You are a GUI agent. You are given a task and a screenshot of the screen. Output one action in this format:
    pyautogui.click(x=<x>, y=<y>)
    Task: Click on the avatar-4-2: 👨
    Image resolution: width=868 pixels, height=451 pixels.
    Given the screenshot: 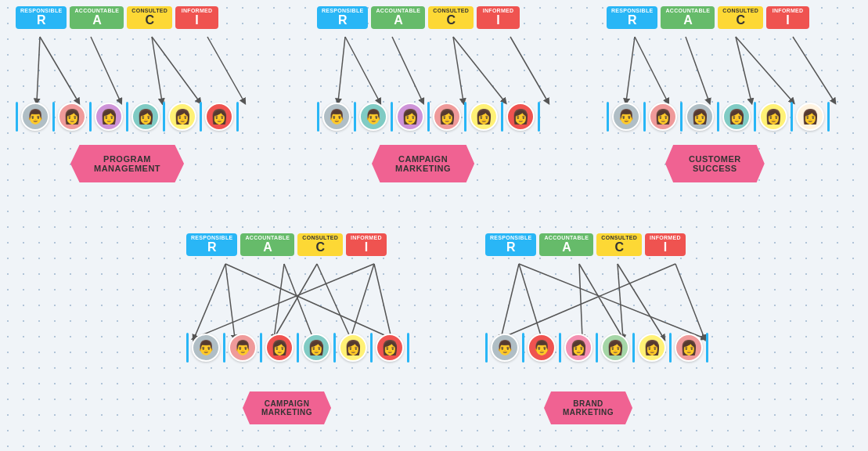 What is the action you would take?
    pyautogui.click(x=243, y=348)
    